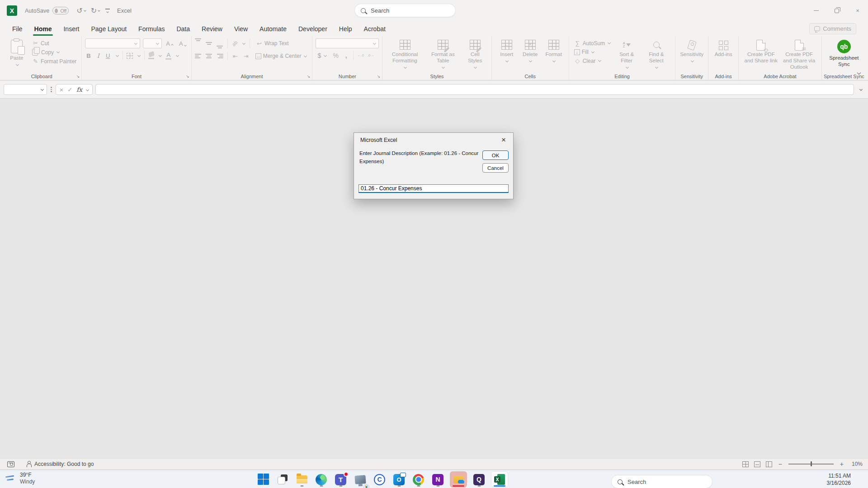 The image size is (868, 488). What do you see at coordinates (479, 479) in the screenshot?
I see `q-app-button: Q` at bounding box center [479, 479].